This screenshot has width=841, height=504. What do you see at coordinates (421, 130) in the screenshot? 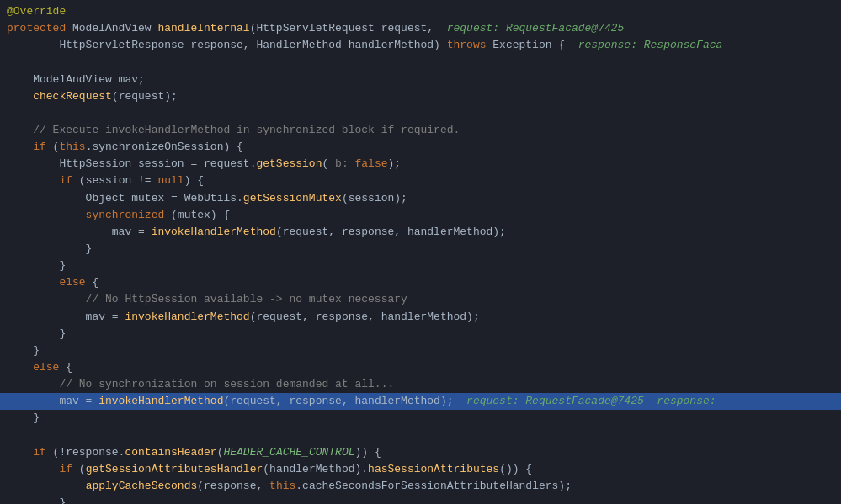
I see `code-line: // Execute invokeHandlerMethod in synchr…` at bounding box center [421, 130].